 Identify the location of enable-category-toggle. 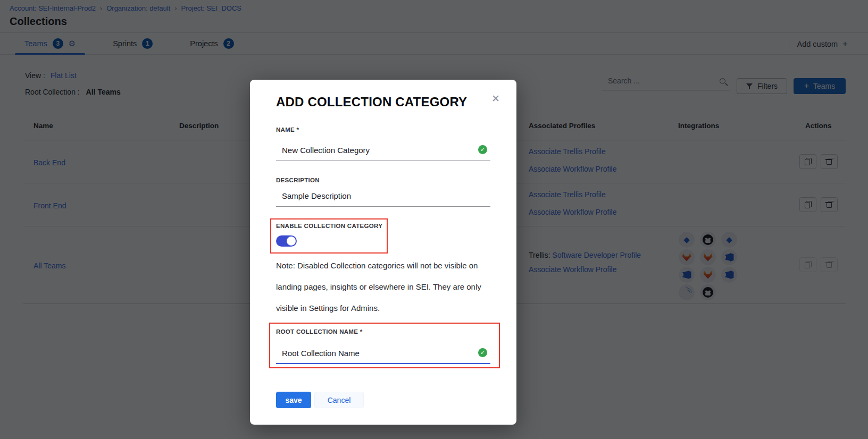
(286, 241).